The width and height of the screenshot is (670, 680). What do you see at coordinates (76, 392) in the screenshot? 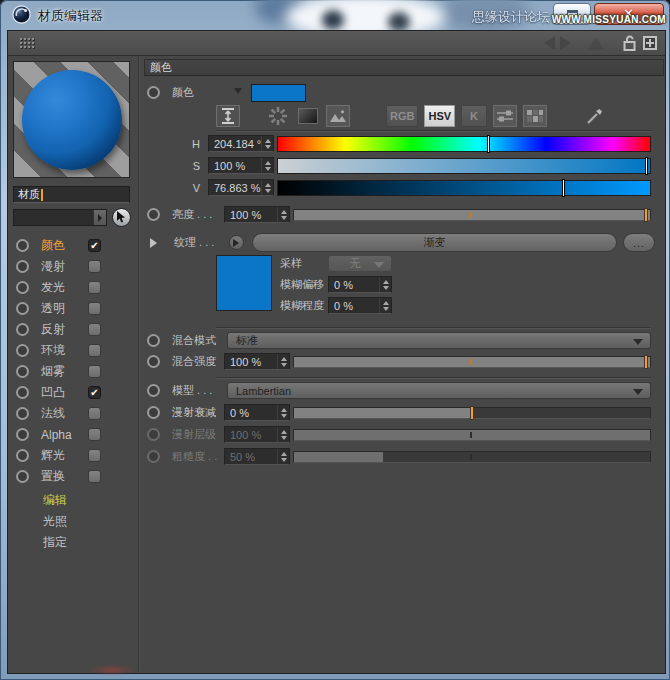
I see `sidebar-channel-凹凸: 凹凸✔` at bounding box center [76, 392].